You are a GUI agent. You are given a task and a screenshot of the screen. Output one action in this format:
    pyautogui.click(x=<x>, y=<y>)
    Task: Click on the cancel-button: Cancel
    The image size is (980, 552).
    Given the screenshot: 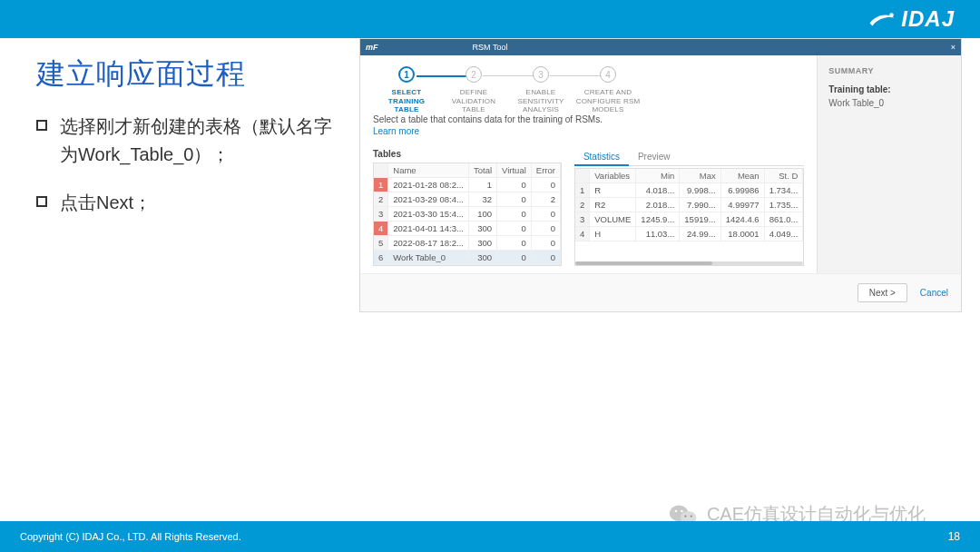 What is the action you would take?
    pyautogui.click(x=935, y=292)
    